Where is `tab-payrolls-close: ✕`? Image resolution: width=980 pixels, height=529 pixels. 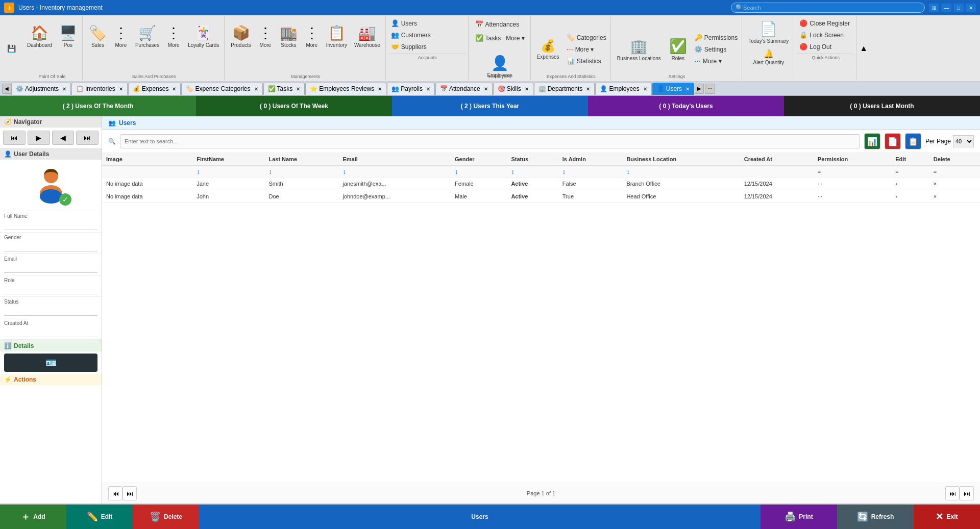
tab-payrolls-close: ✕ is located at coordinates (428, 89).